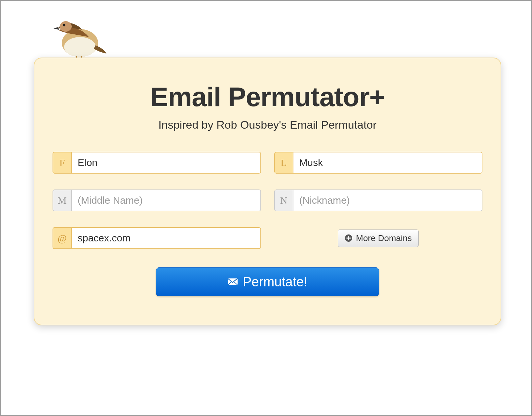 The image size is (532, 416). What do you see at coordinates (379, 238) in the screenshot?
I see `more-domains-col: More Domains` at bounding box center [379, 238].